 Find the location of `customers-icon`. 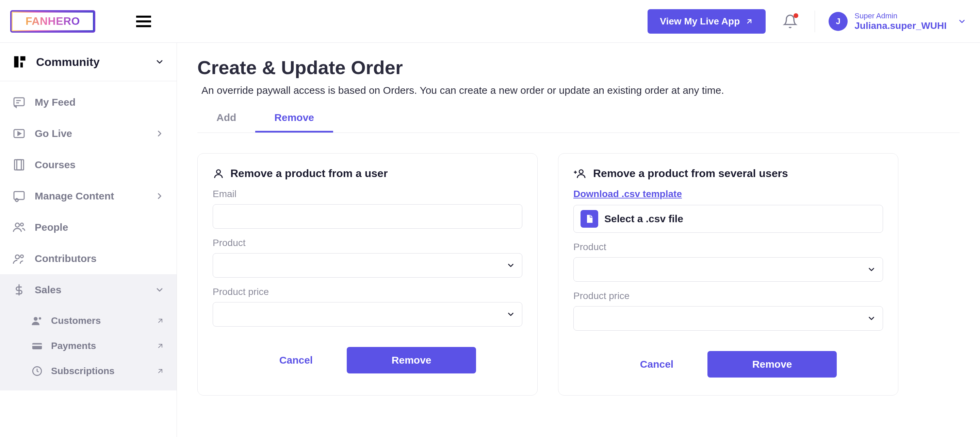

customers-icon is located at coordinates (37, 321).